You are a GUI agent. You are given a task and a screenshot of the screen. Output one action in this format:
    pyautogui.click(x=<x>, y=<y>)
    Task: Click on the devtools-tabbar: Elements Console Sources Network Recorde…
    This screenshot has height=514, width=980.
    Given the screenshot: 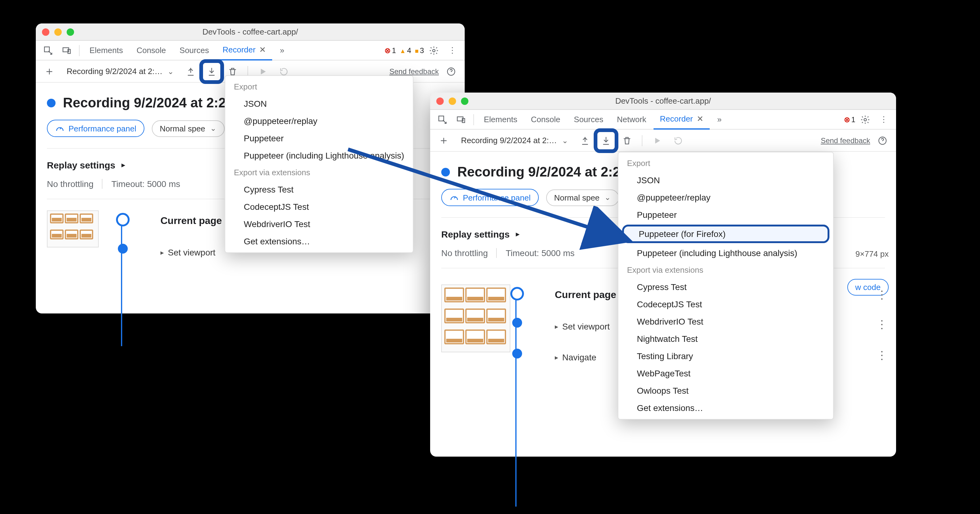 What is the action you would take?
    pyautogui.click(x=663, y=120)
    